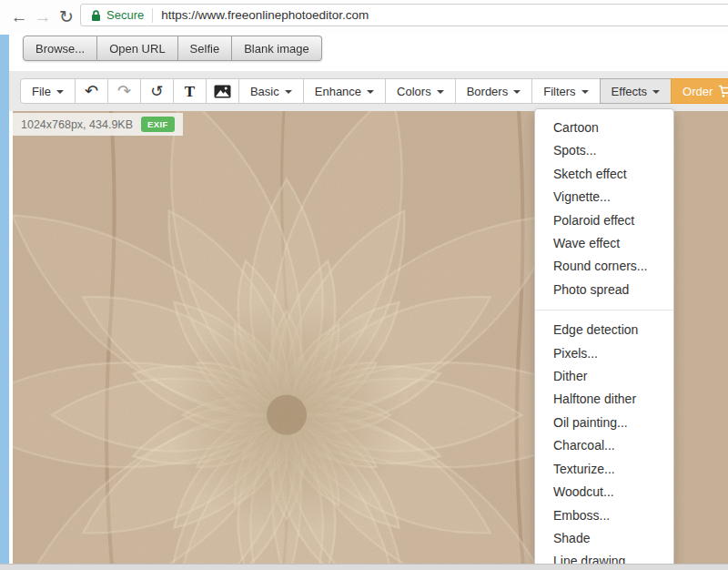  I want to click on lock-icon, so click(96, 15).